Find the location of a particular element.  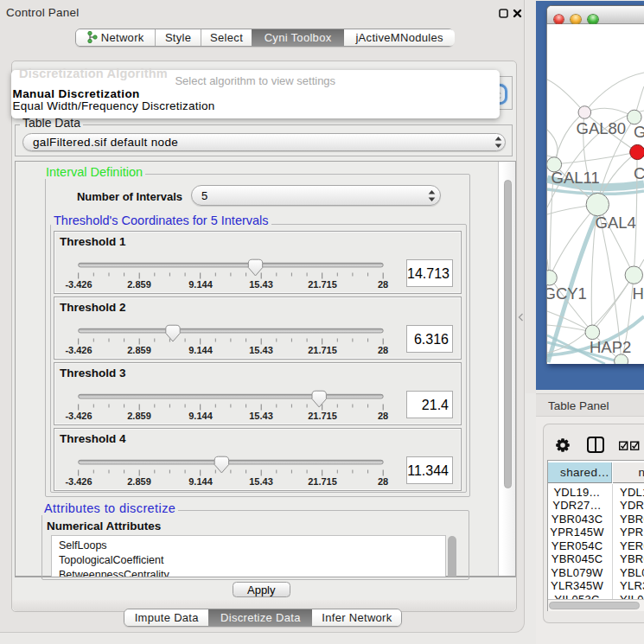

svg-text: G. is located at coordinates (639, 131).